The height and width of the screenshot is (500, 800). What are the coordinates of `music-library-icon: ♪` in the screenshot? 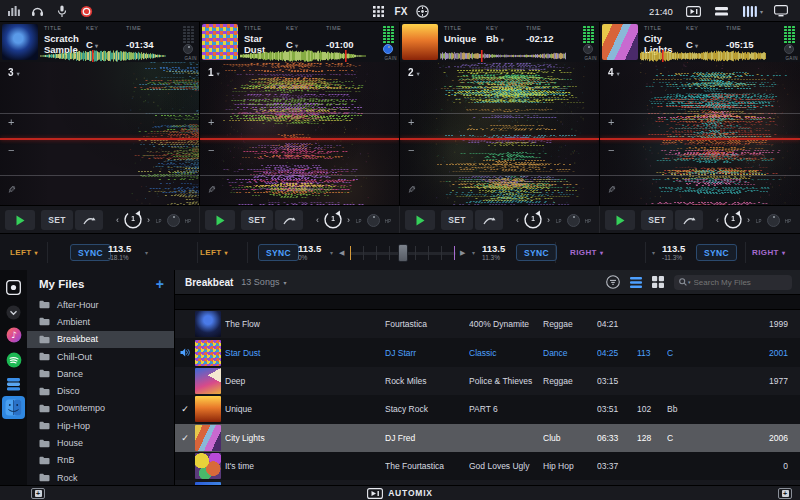 It's located at (14, 334).